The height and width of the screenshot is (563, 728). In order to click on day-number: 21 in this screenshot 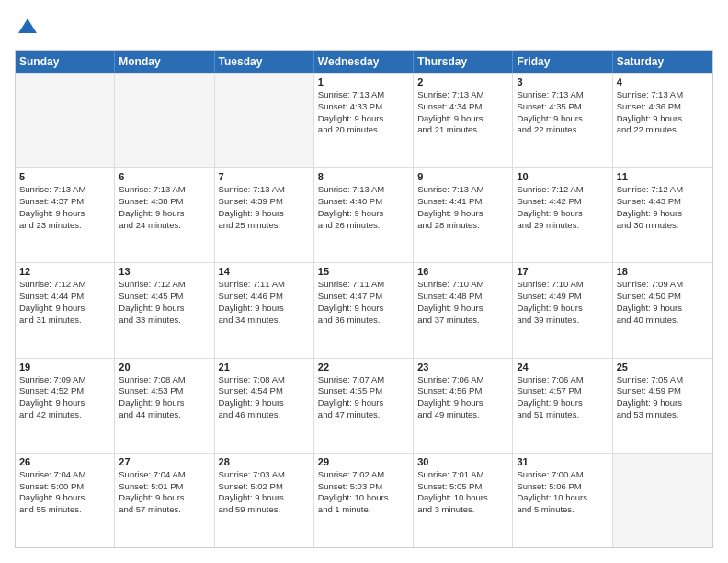, I will do `click(265, 367)`.